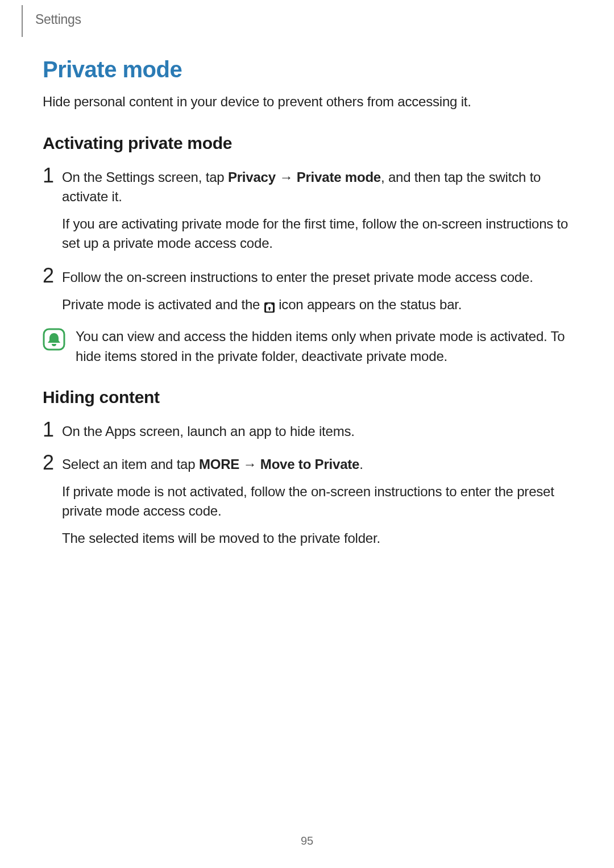  What do you see at coordinates (307, 841) in the screenshot?
I see `page-number: 95` at bounding box center [307, 841].